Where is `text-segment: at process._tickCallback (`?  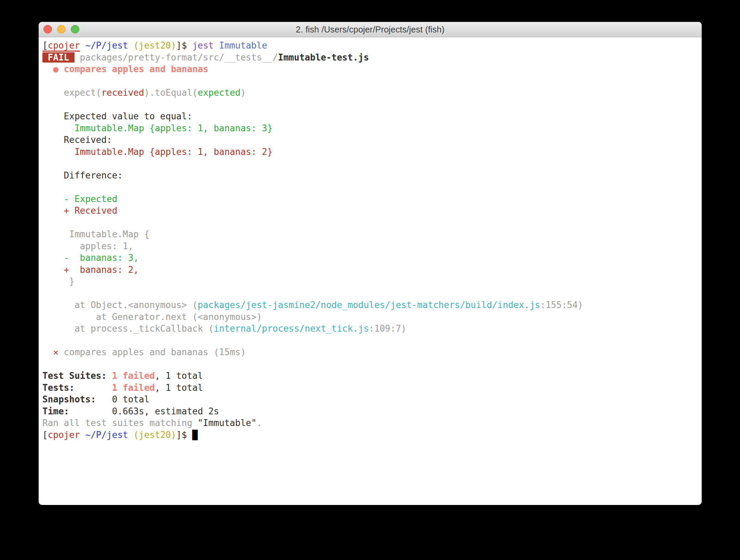 text-segment: at process._tickCallback ( is located at coordinates (128, 329).